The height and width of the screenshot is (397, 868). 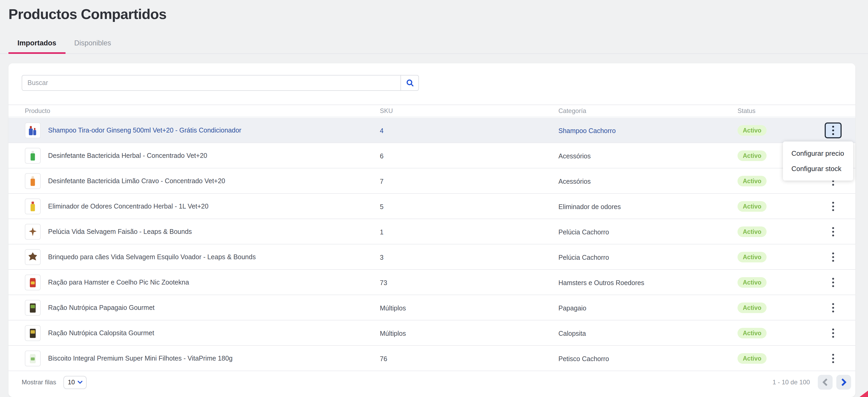 What do you see at coordinates (648, 282) in the screenshot?
I see `category-cell: Hamsters e Outros Roedores` at bounding box center [648, 282].